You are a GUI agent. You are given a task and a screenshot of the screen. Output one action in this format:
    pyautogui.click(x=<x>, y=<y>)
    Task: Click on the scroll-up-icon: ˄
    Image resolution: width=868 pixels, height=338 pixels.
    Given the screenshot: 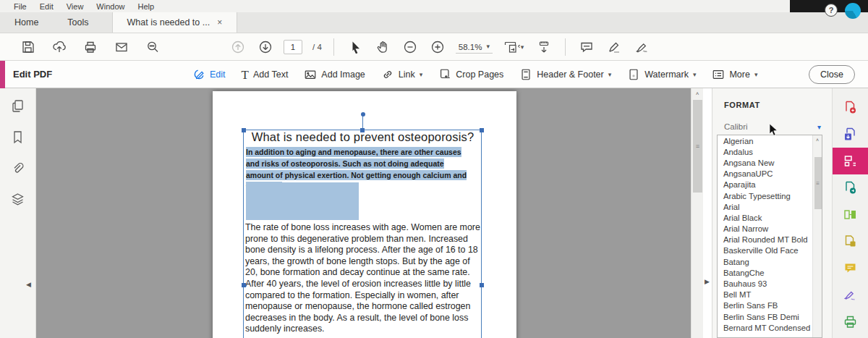 What is the action you would take?
    pyautogui.click(x=697, y=94)
    